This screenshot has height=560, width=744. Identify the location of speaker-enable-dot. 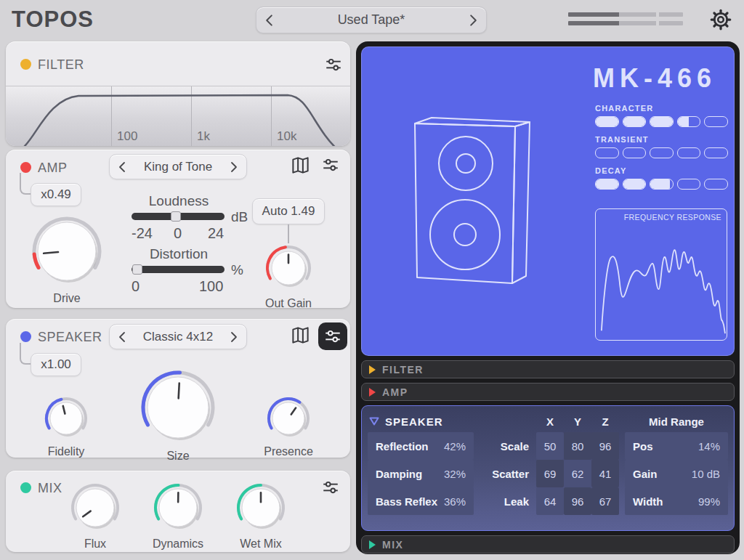
(26, 337).